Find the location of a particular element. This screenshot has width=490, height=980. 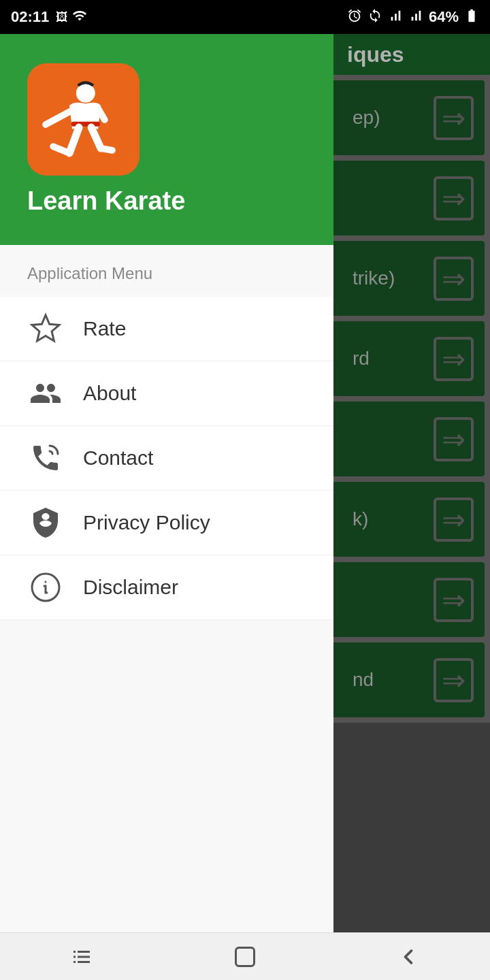

battery-percent: 64% is located at coordinates (444, 17).